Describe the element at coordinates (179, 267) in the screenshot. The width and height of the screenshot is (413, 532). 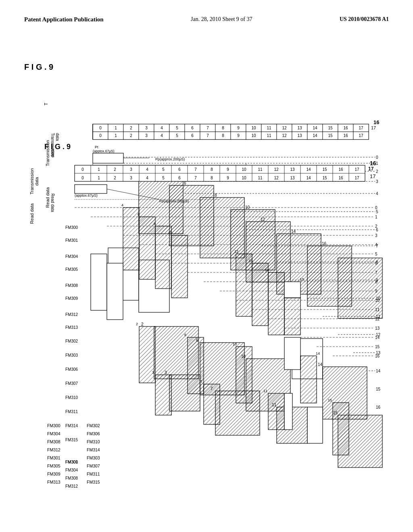
I see `fm312-bar-main` at that location.